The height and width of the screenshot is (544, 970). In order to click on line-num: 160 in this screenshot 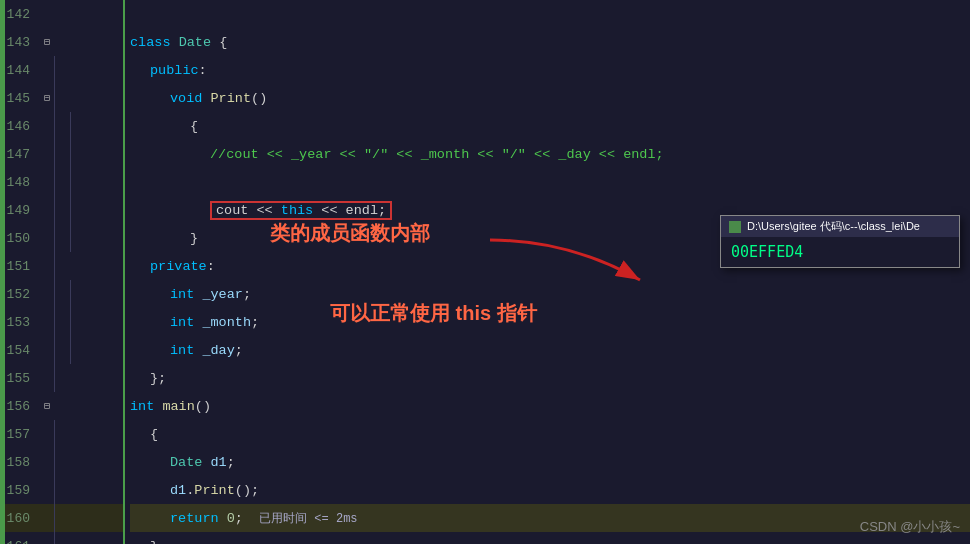, I will do `click(20, 518)`.